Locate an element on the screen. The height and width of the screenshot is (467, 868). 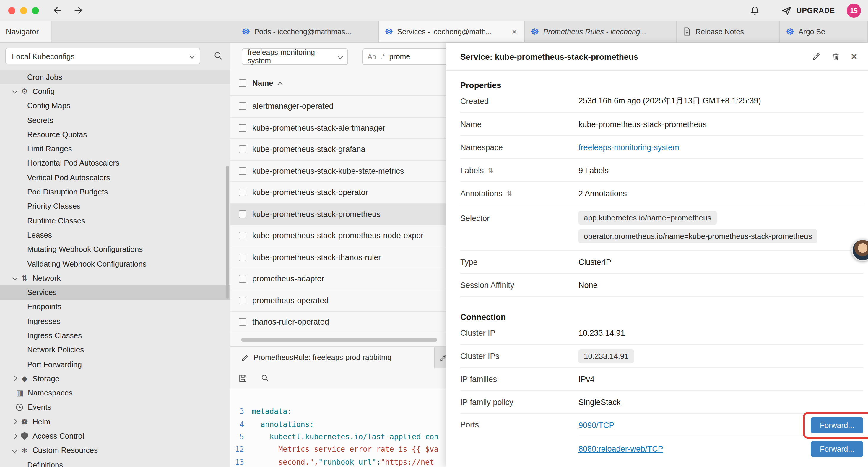
table-row: prometheus-operated is located at coordinates (338, 301).